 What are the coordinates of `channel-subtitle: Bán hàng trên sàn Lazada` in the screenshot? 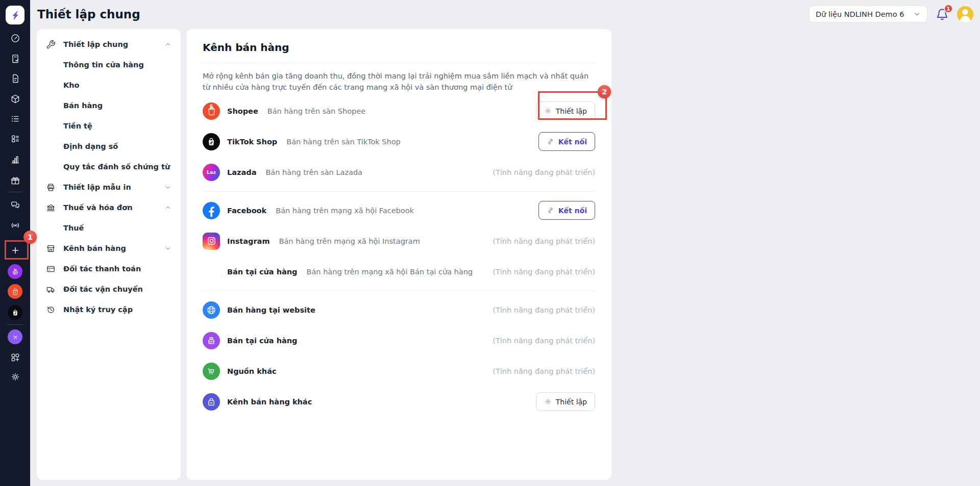 It's located at (314, 172).